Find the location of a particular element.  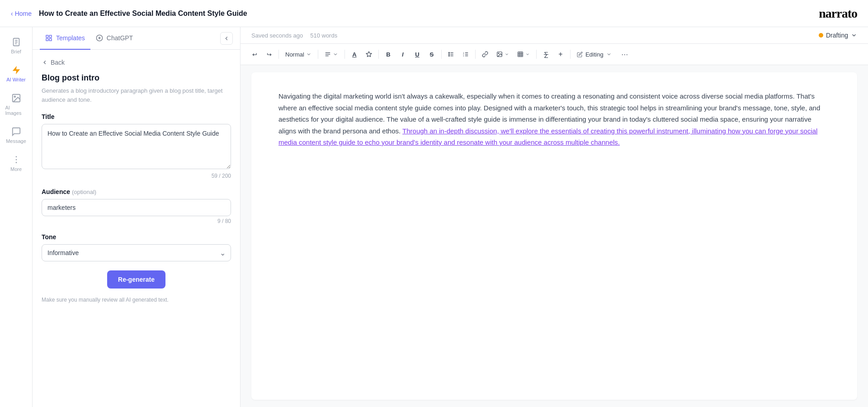

style-dropdown: Normal is located at coordinates (298, 54).